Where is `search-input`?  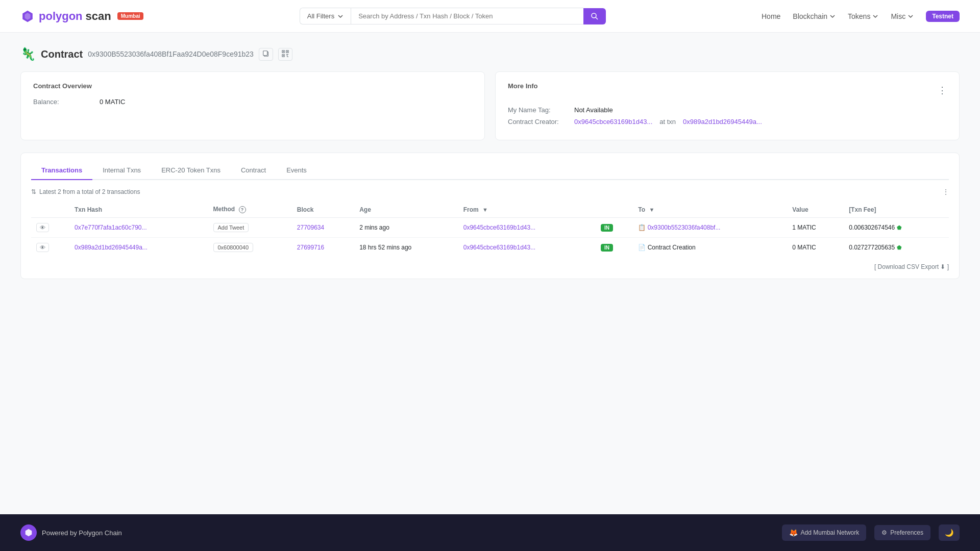 search-input is located at coordinates (467, 16).